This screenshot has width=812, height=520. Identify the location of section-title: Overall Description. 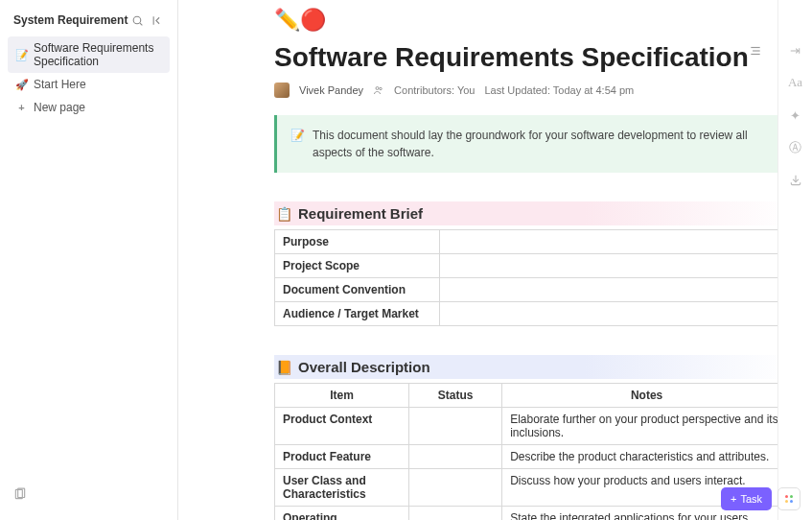
(364, 366).